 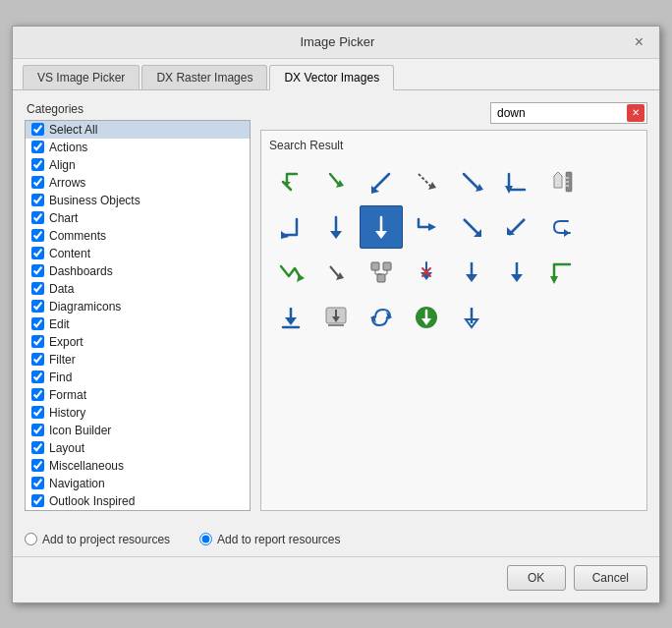 What do you see at coordinates (269, 540) in the screenshot?
I see `radio-report: Add to report resources` at bounding box center [269, 540].